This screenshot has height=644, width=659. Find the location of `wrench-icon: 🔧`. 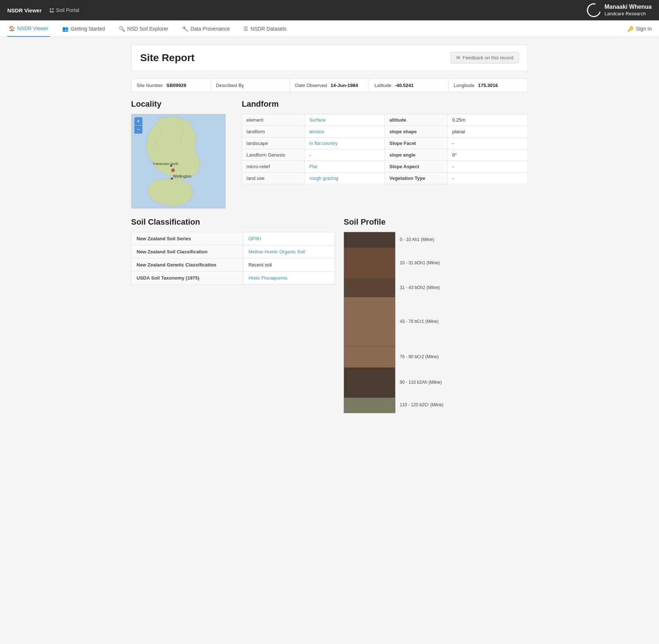

wrench-icon: 🔧 is located at coordinates (185, 29).